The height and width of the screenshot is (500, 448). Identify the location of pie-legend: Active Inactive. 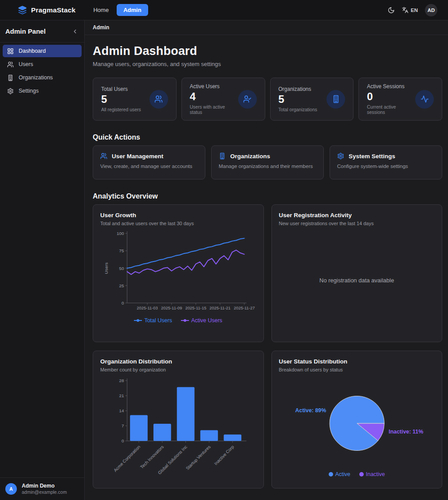
(357, 474).